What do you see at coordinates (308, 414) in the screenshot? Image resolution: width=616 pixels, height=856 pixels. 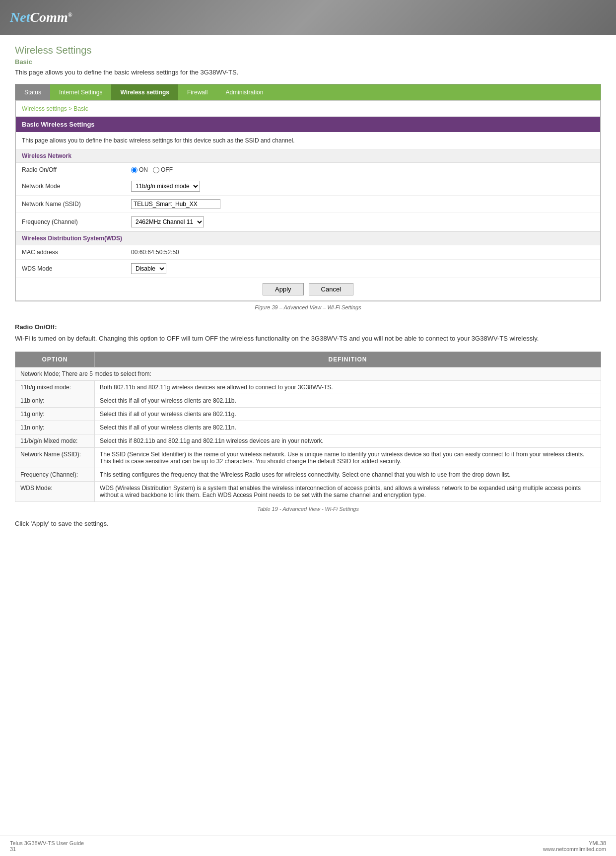 I see `def-row-2: 11g only: Select this if all of your wir…` at bounding box center [308, 414].